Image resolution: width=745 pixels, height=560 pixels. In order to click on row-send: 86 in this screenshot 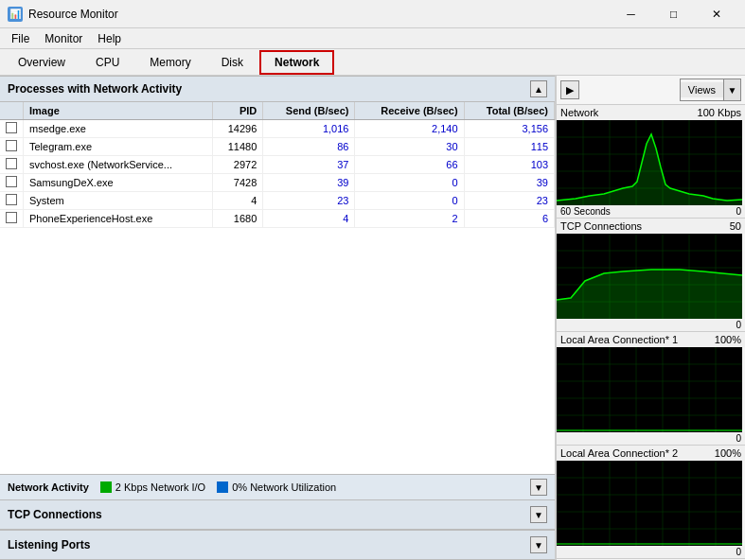, I will do `click(309, 148)`.